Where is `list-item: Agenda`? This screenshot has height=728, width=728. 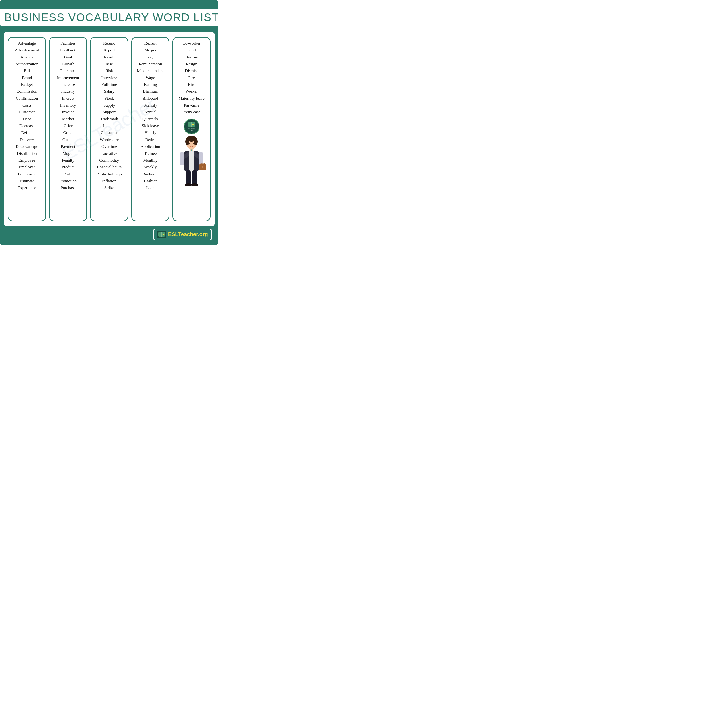 list-item: Agenda is located at coordinates (27, 57).